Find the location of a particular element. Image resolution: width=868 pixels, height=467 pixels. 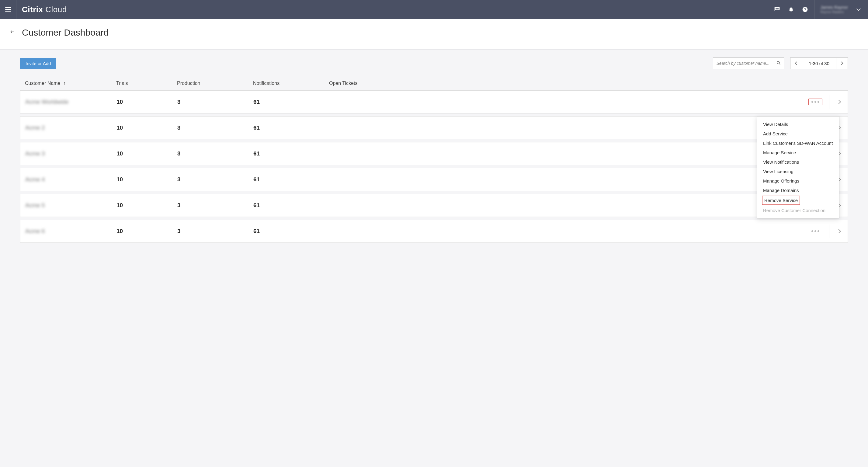

user-org: Raynor Raiders is located at coordinates (834, 12).